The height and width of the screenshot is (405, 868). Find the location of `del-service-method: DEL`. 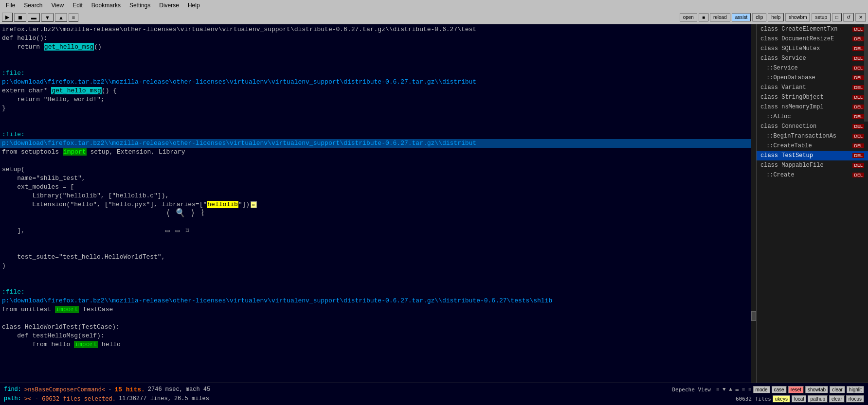

del-service-method: DEL is located at coordinates (858, 68).